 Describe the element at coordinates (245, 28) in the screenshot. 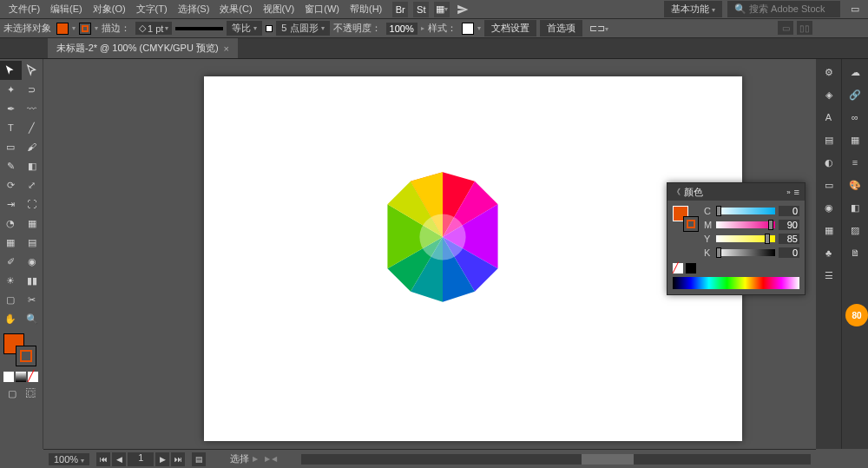

I see `scale-mode: 等比 ▾` at that location.